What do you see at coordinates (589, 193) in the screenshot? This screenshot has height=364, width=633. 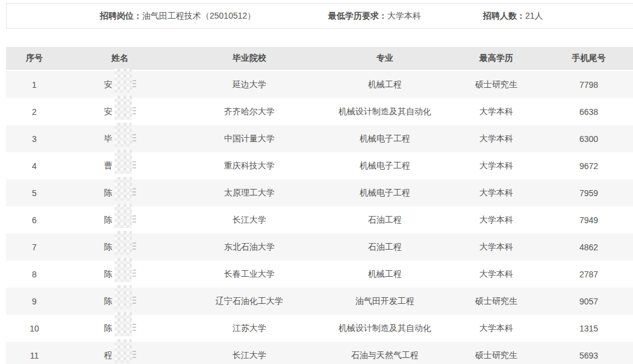 I see `cell-phone: 7959` at bounding box center [589, 193].